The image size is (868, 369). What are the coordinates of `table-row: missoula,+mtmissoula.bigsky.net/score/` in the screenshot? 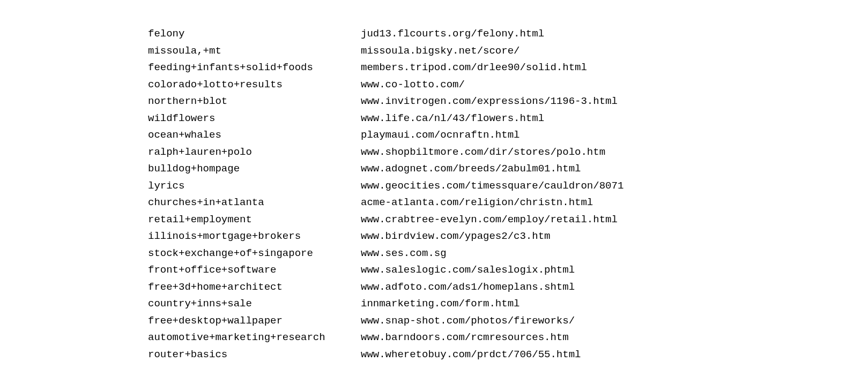 It's located at (508, 51).